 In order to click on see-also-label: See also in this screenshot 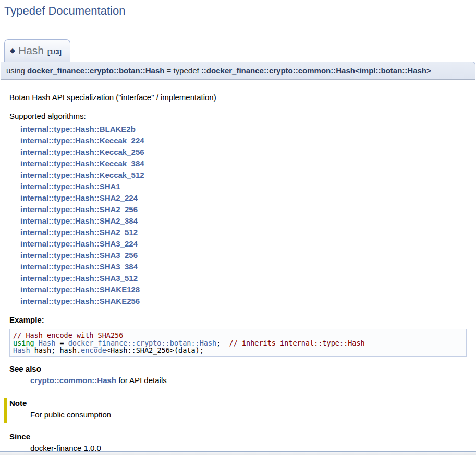, I will do `click(238, 369)`.